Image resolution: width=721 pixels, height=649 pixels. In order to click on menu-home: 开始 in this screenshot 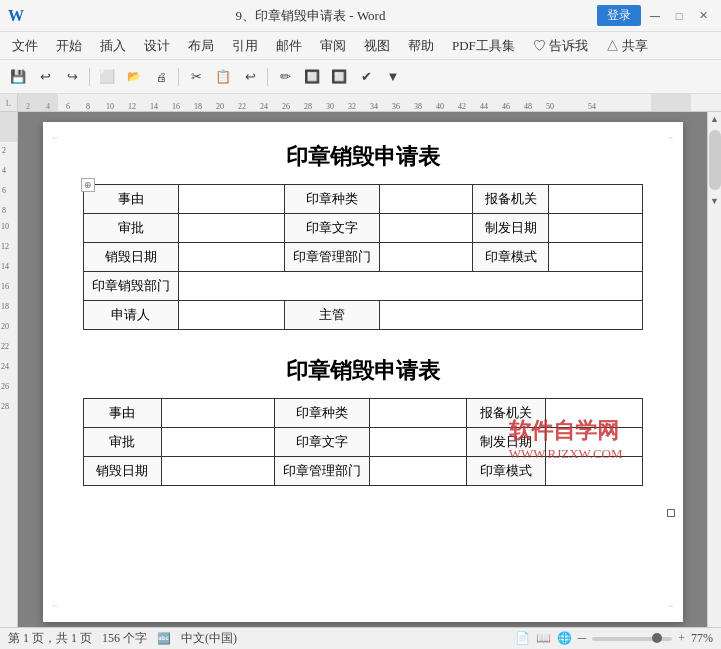, I will do `click(69, 46)`.